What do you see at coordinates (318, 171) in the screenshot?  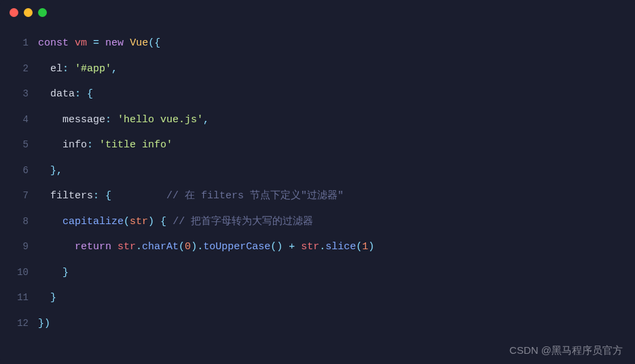 I see `code-line: 6 },` at bounding box center [318, 171].